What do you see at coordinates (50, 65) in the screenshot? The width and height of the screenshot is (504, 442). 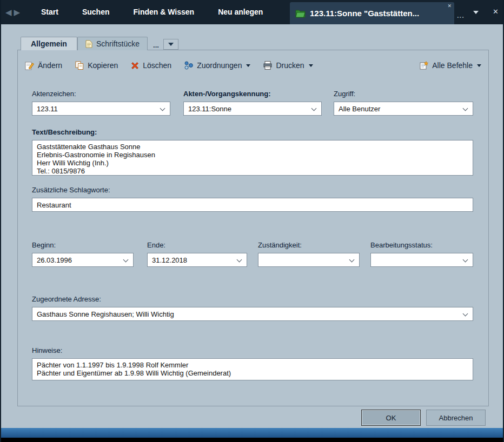 I see `aendern-label: Ändern` at bounding box center [50, 65].